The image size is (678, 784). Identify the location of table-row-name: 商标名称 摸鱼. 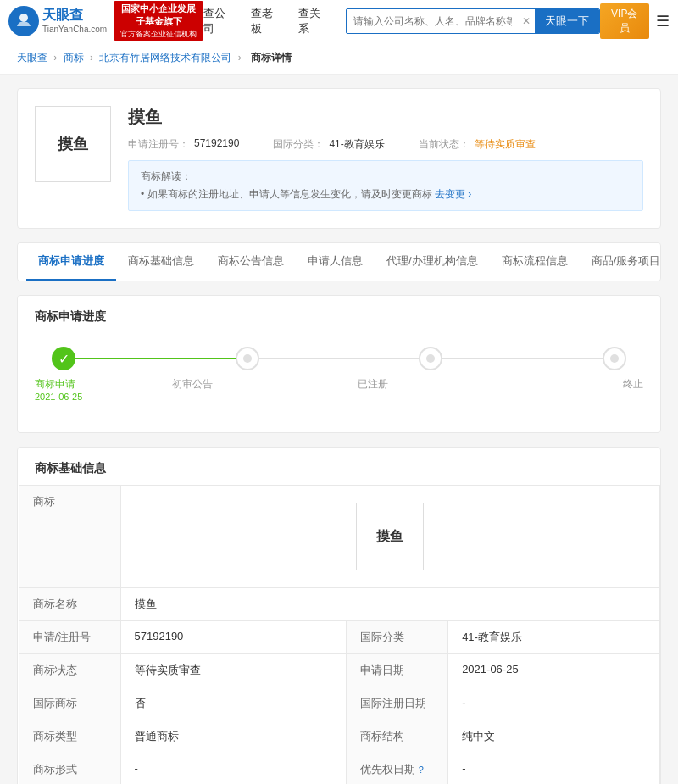
(339, 605).